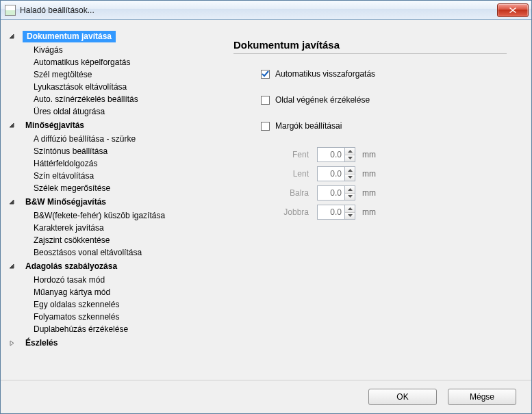 Image resolution: width=532 pixels, height=414 pixels. I want to click on tree-item: Egy oldalas szkennelés, so click(124, 305).